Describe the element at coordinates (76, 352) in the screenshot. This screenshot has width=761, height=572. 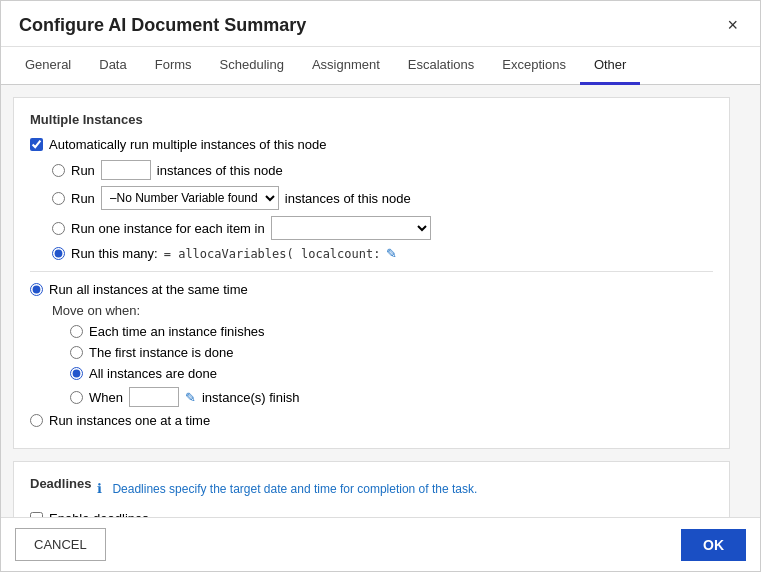
I see `first-instance-radio` at that location.